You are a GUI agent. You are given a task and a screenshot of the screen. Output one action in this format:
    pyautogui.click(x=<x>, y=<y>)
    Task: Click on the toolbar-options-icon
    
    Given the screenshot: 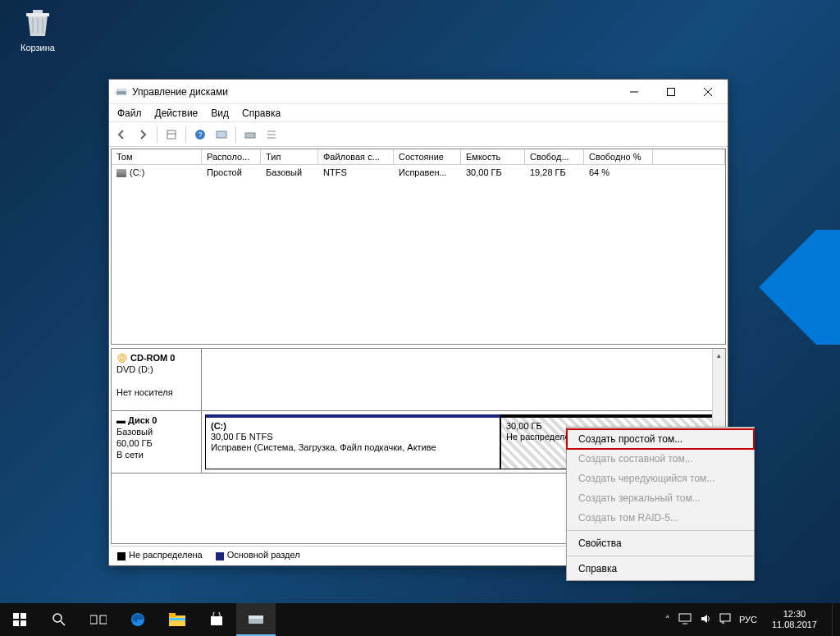 What is the action you would take?
    pyautogui.click(x=171, y=135)
    